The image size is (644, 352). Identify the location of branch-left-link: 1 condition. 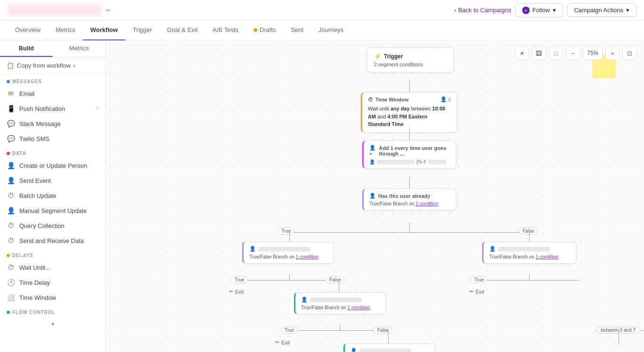
(307, 257).